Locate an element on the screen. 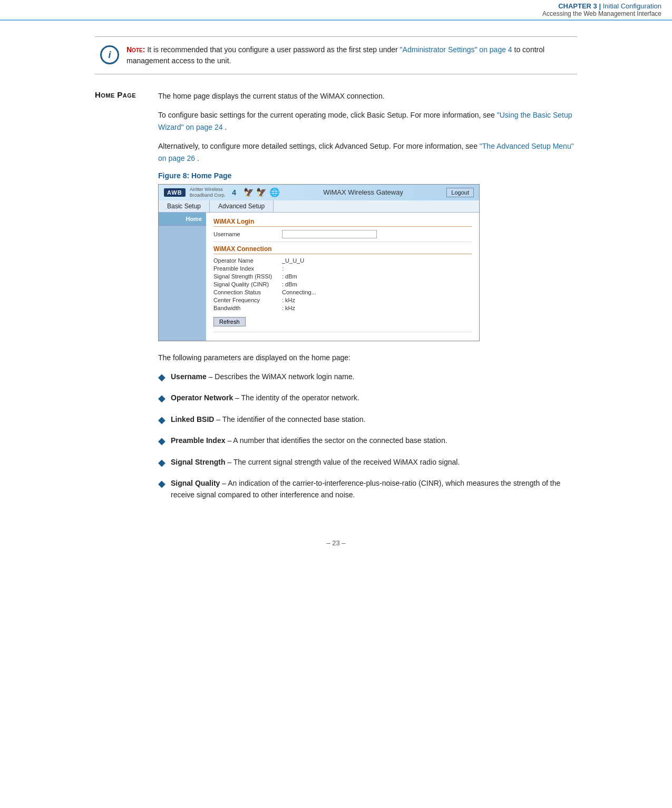 This screenshot has height=808, width=672. ss-nav: Basic Setup Advanced Setup is located at coordinates (319, 207).